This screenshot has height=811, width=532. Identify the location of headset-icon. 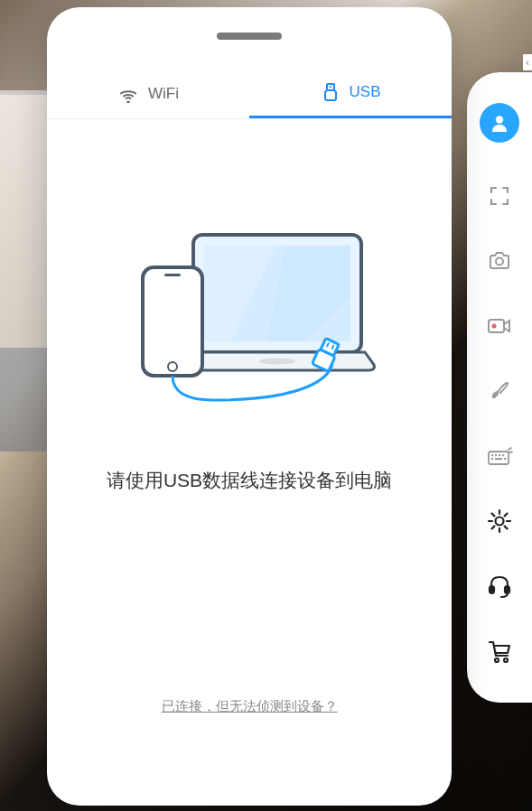
(499, 586).